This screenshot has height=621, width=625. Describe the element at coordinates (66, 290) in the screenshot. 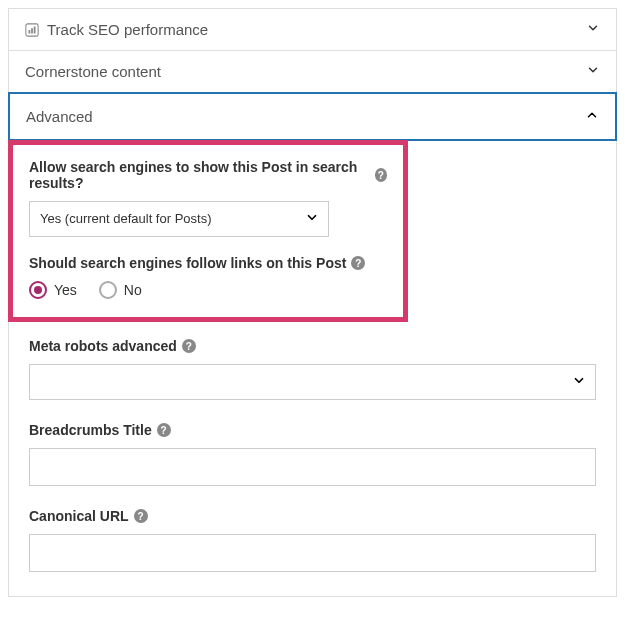

I see `radio-label-yes: Yes` at that location.